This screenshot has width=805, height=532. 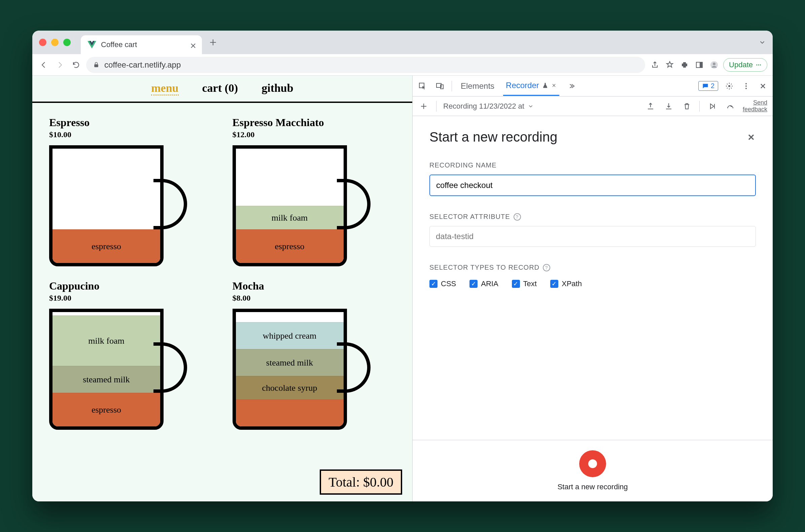 What do you see at coordinates (729, 86) in the screenshot?
I see `settings-icon` at bounding box center [729, 86].